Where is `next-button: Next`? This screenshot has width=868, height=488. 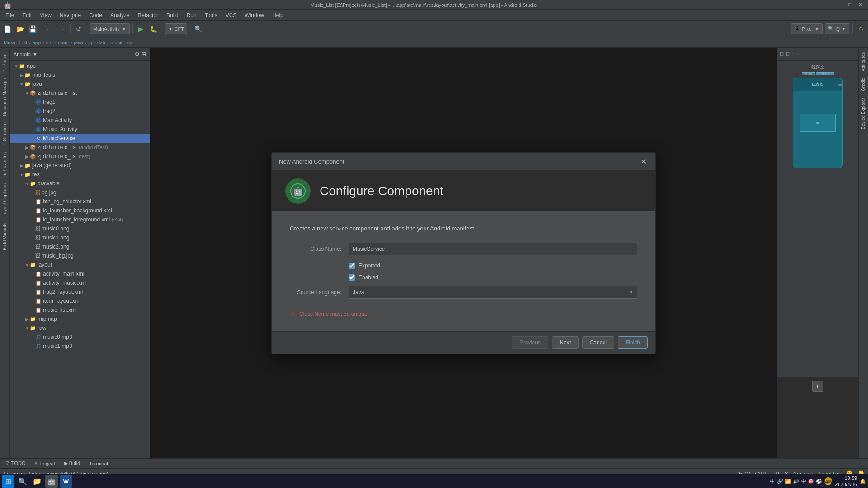
next-button: Next is located at coordinates (565, 343).